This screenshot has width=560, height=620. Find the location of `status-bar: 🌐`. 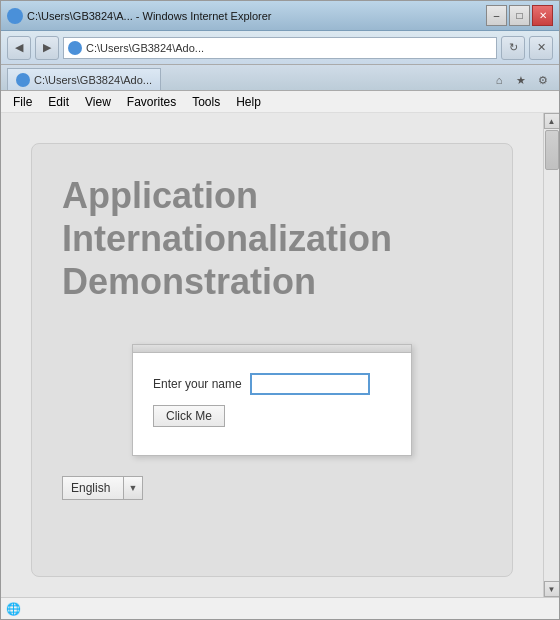

status-bar: 🌐 is located at coordinates (280, 608).